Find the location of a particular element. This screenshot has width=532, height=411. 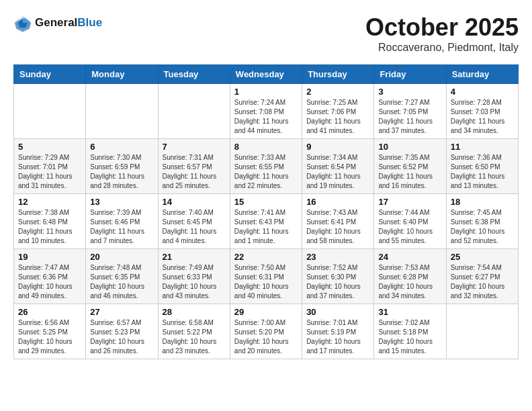

day-number: 15 is located at coordinates (266, 201).